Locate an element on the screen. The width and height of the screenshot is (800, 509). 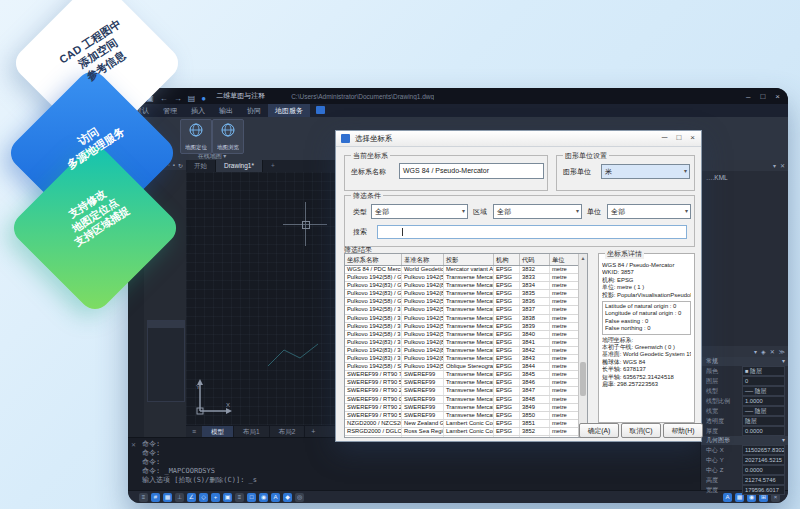
print-icon: ▤ is located at coordinates (192, 98).